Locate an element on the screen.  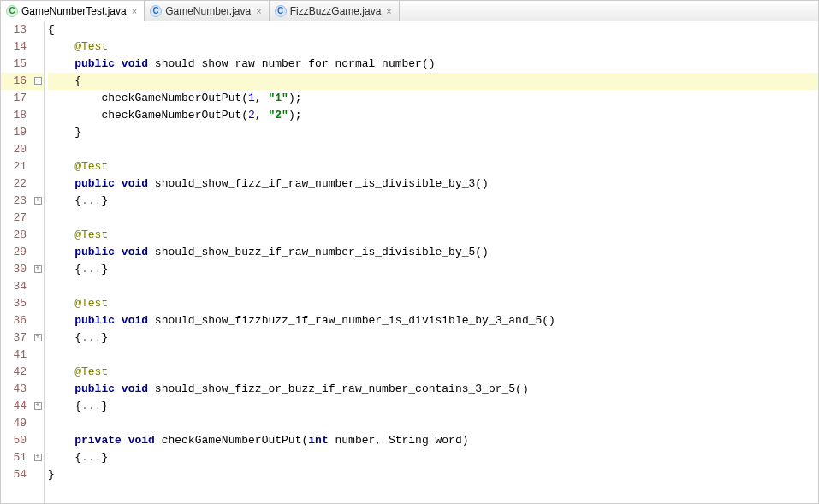
gutter-row: 36 is located at coordinates (22, 321).